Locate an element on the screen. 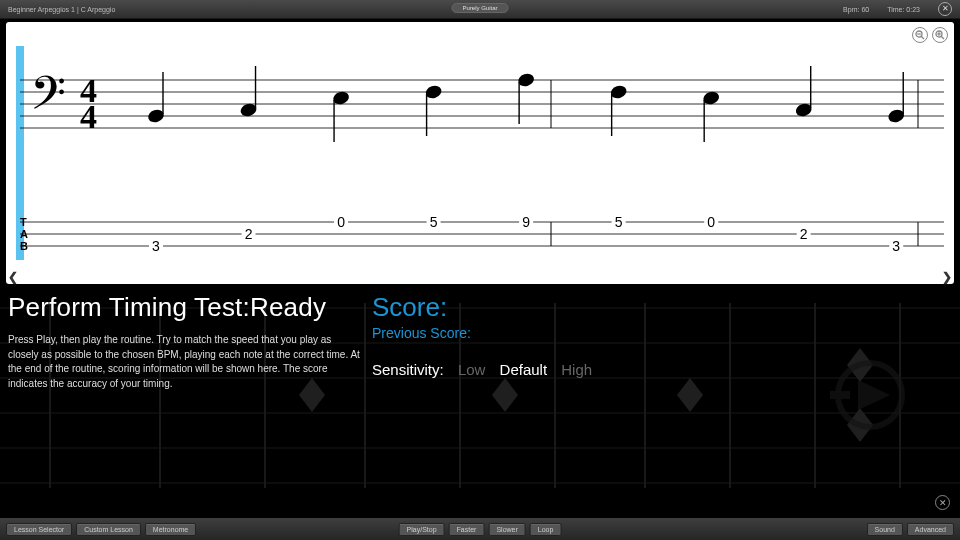 The image size is (960, 540). top-bar: Beginner Arpeggios 1 | C Arpeggio Purely… is located at coordinates (480, 10).